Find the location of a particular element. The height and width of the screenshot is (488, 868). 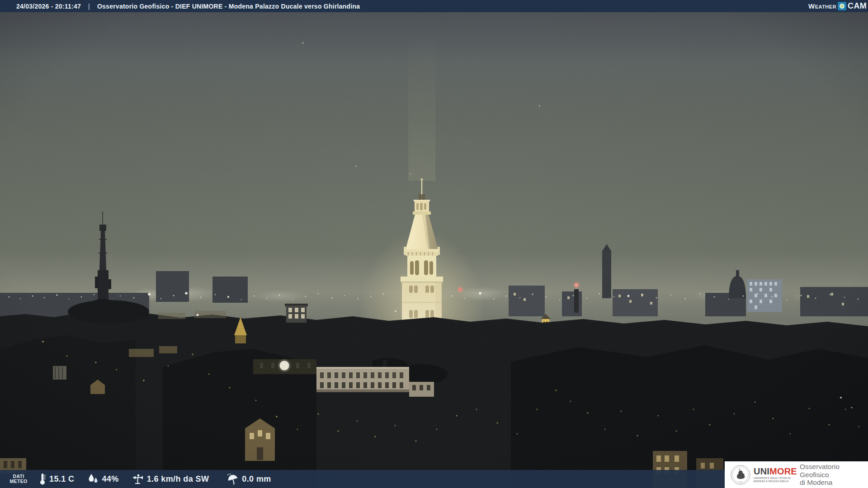

datetime-label: 24/03/2026 - 20:11:47 is located at coordinates (49, 6).